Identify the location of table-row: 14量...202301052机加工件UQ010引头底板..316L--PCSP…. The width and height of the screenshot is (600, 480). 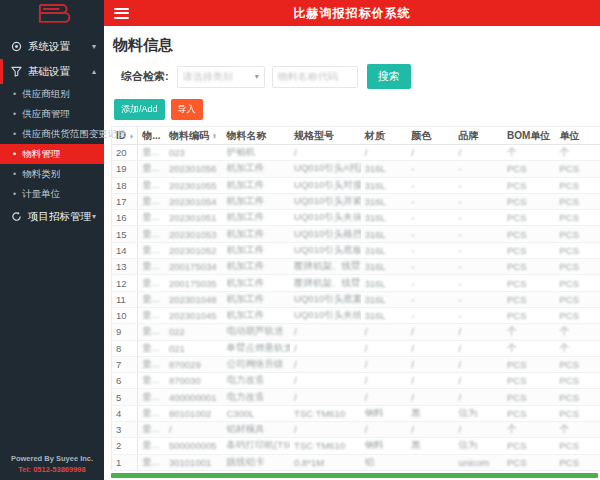
(356, 250).